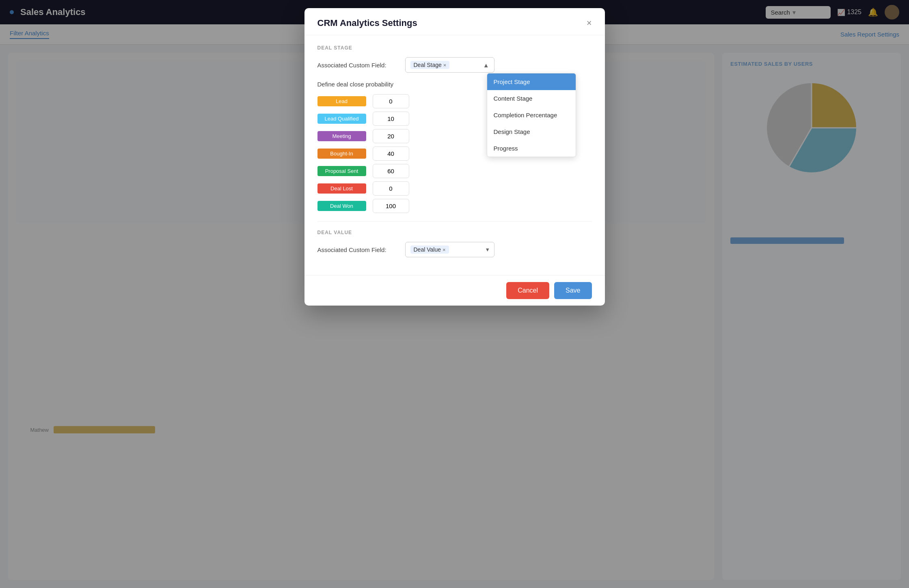 This screenshot has height=588, width=909. Describe the element at coordinates (531, 82) in the screenshot. I see `dropdown-item-project-stage: Project Stage` at that location.